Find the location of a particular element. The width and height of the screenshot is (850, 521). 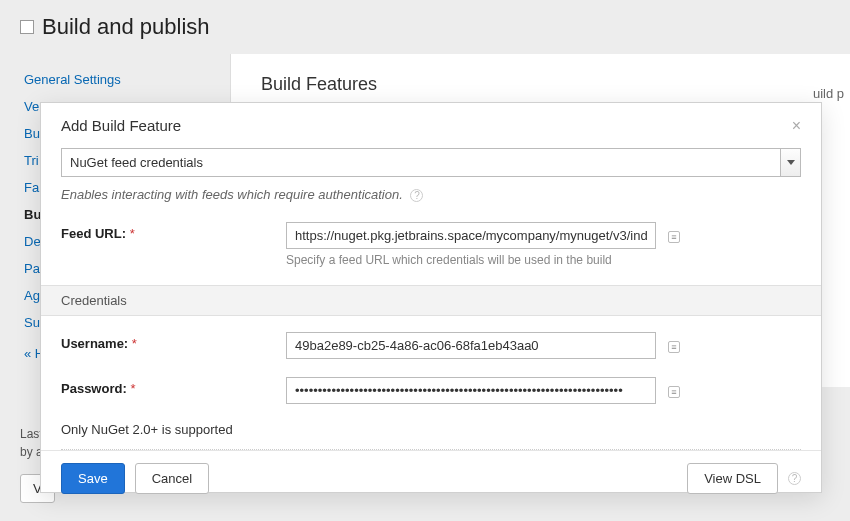

feed-url-label: Feed URL: * is located at coordinates (174, 232).